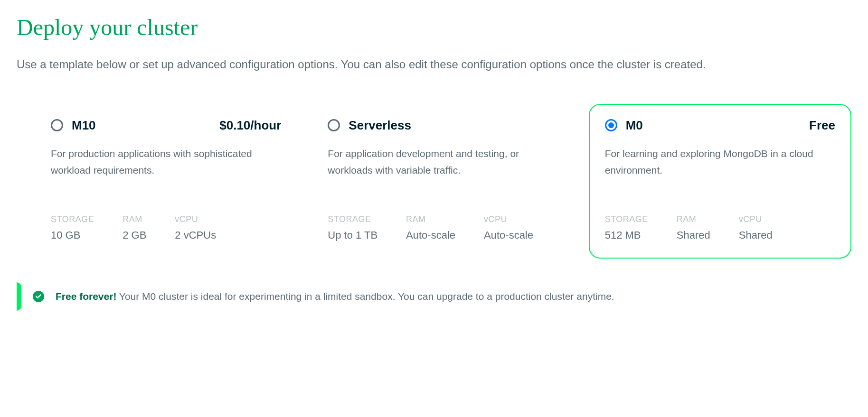 The image size is (868, 417). What do you see at coordinates (250, 125) in the screenshot?
I see `tier-price: $0.10/hour` at bounding box center [250, 125].